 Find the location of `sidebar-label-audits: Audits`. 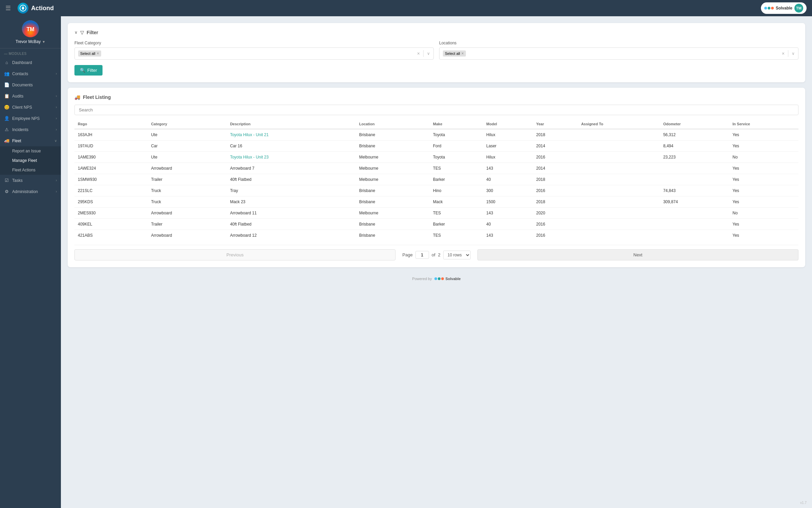

sidebar-label-audits: Audits is located at coordinates (18, 96).